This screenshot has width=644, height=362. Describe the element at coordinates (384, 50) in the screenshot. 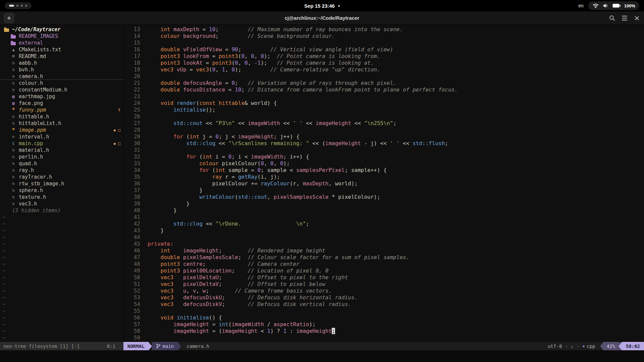

I see `code-line-16: 16 double vFieldOfView = 90; // Vertical…` at that location.